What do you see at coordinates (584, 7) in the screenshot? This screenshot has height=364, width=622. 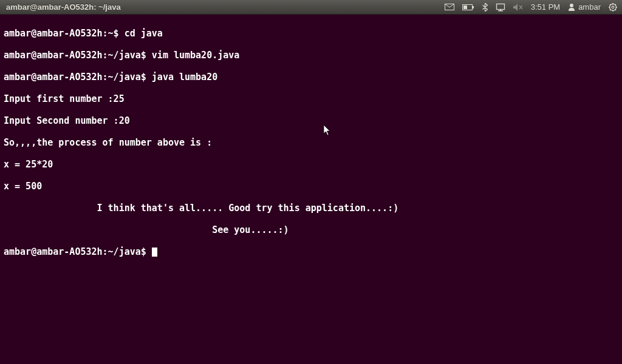 I see `user-menu: ambar` at bounding box center [584, 7].